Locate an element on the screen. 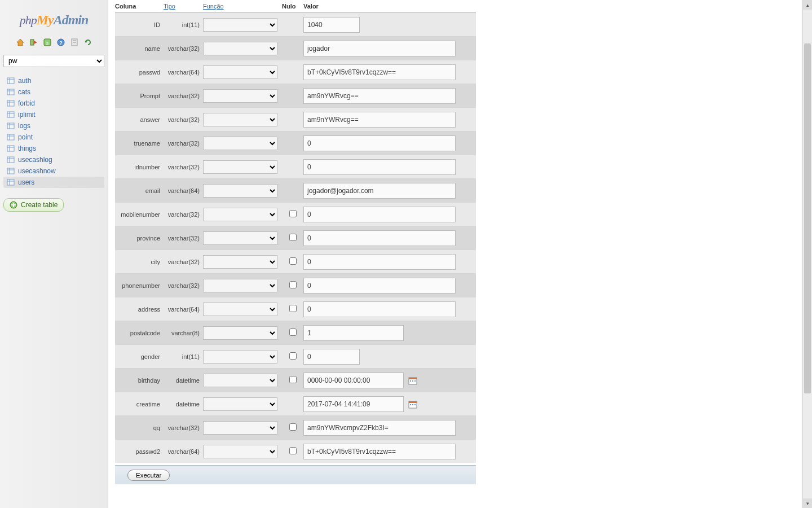 Image resolution: width=812 pixels, height=508 pixels. help-icon: ? is located at coordinates (61, 42).